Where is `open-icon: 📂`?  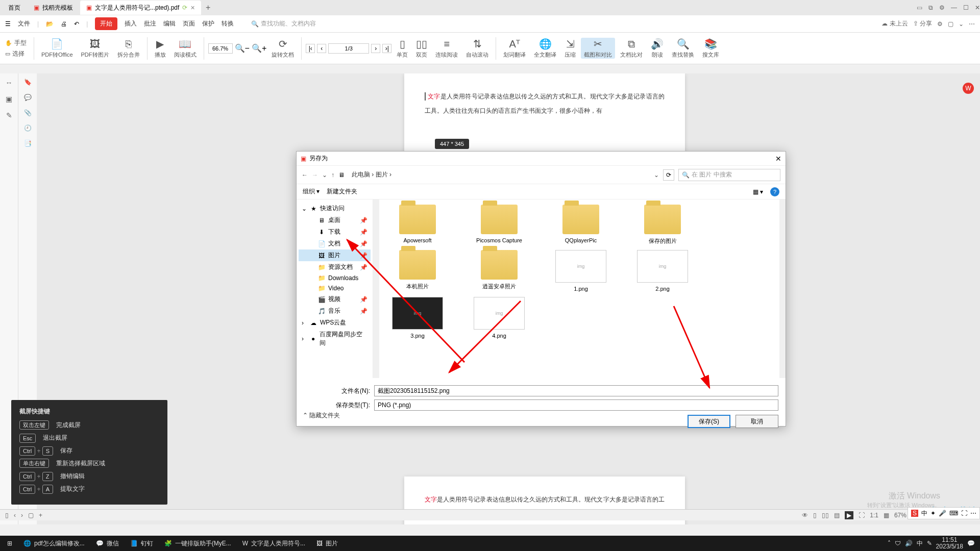 open-icon: 📂 is located at coordinates (50, 24).